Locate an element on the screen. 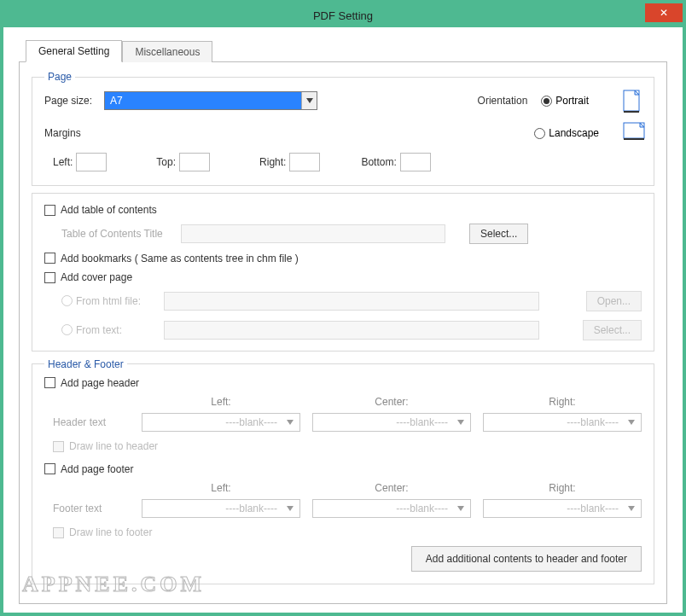 The height and width of the screenshot is (616, 686). radio-landscape: Landscape is located at coordinates (567, 133).